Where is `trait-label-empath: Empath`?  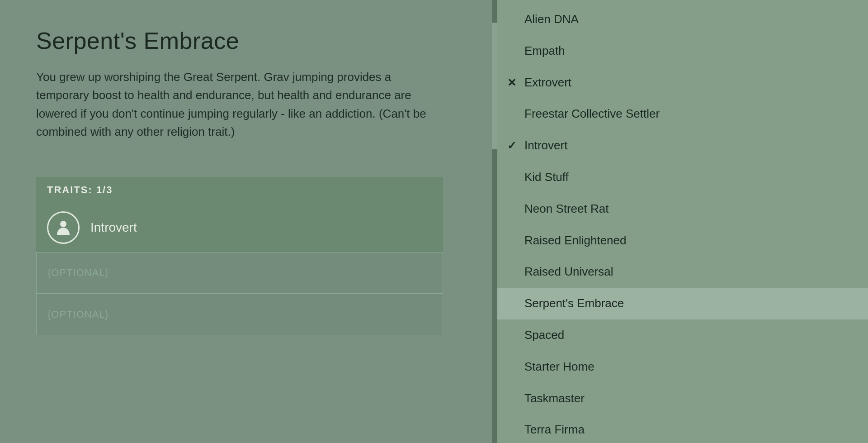
trait-label-empath: Empath is located at coordinates (545, 51).